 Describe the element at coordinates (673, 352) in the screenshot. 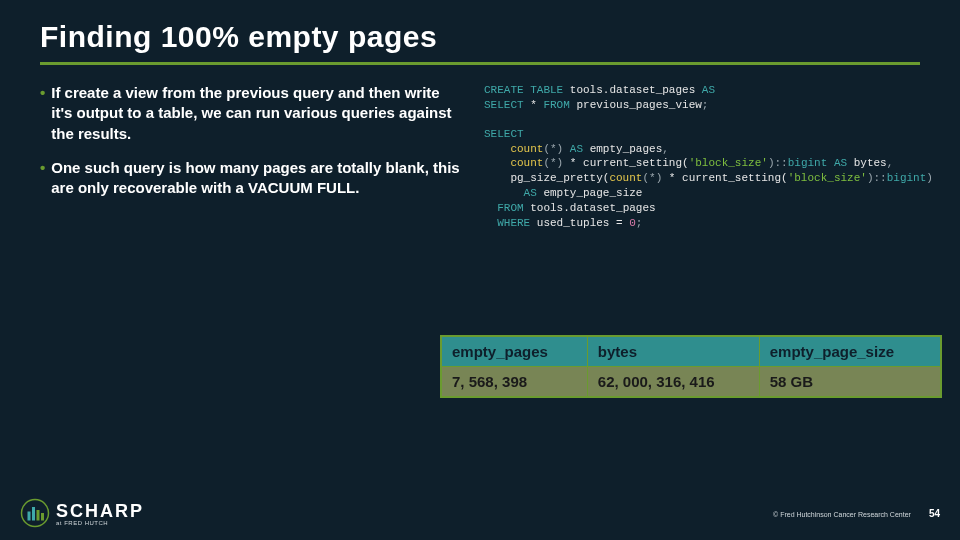

I see `table-header: bytes` at that location.